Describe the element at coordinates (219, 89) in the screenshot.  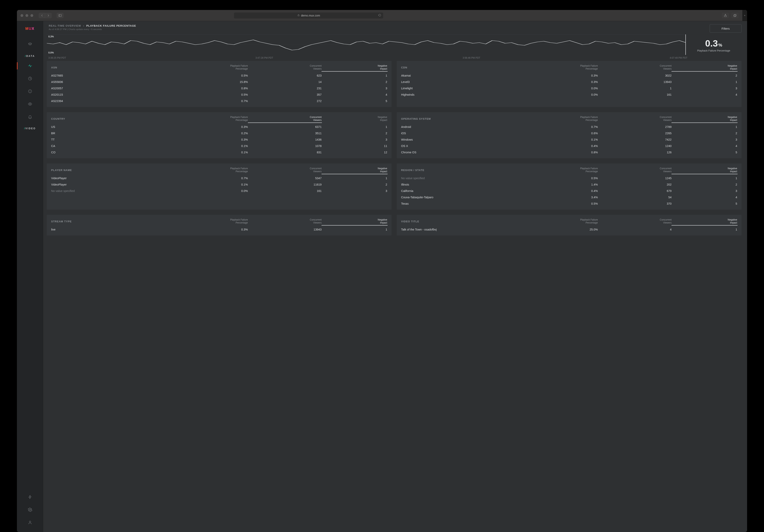
I see `table-row: AS200570.8%2313` at that location.